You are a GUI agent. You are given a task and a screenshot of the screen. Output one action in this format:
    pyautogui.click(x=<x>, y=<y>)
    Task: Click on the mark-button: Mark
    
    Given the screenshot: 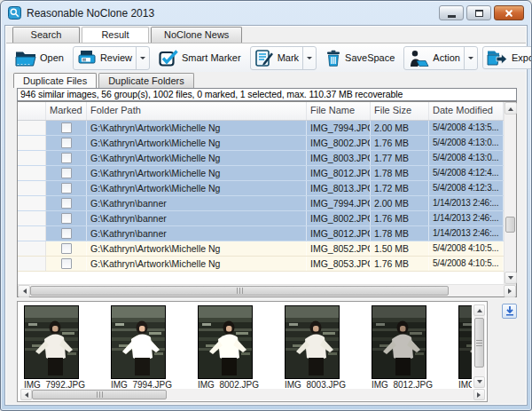 What is the action you would take?
    pyautogui.click(x=277, y=59)
    